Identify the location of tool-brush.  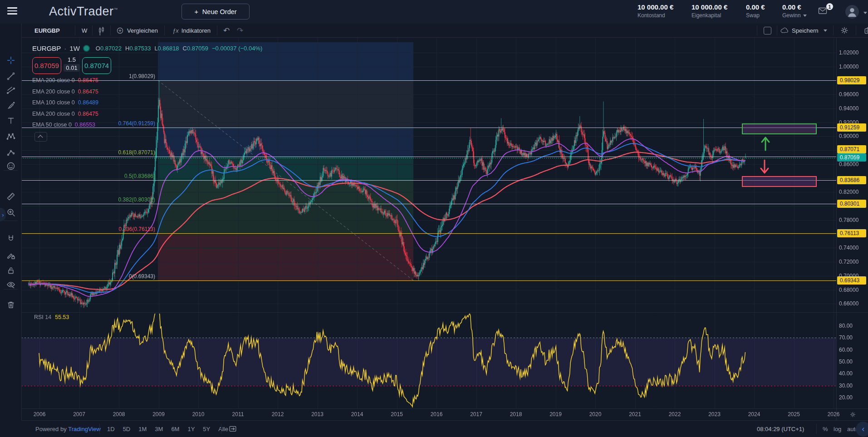
(11, 106).